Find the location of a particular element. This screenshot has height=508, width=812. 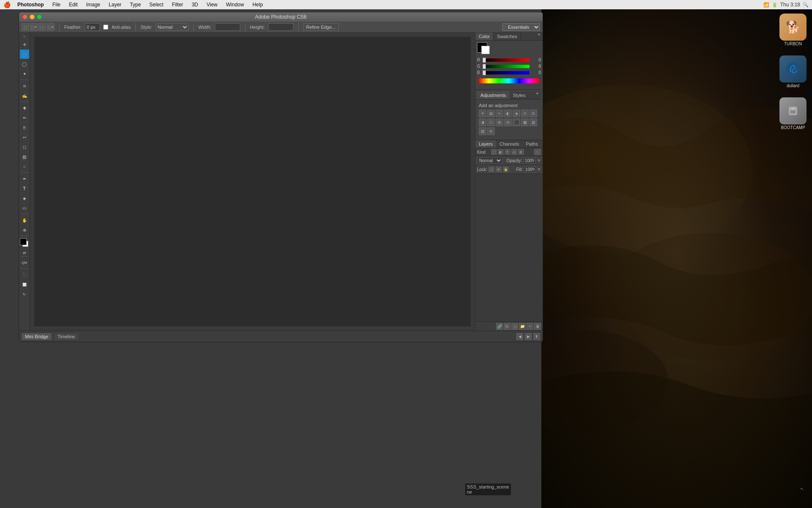

dock-item-turbon: 🐕 TURBON is located at coordinates (793, 30).